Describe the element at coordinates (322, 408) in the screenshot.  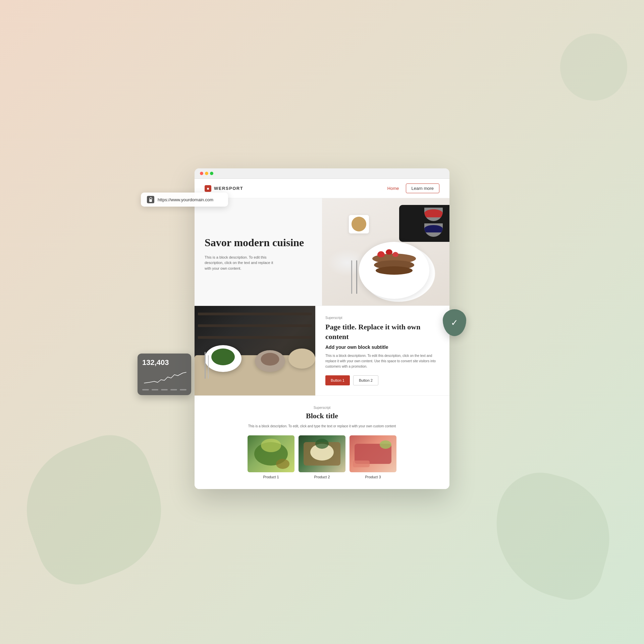
I see `products-superscript: Superscript` at that location.